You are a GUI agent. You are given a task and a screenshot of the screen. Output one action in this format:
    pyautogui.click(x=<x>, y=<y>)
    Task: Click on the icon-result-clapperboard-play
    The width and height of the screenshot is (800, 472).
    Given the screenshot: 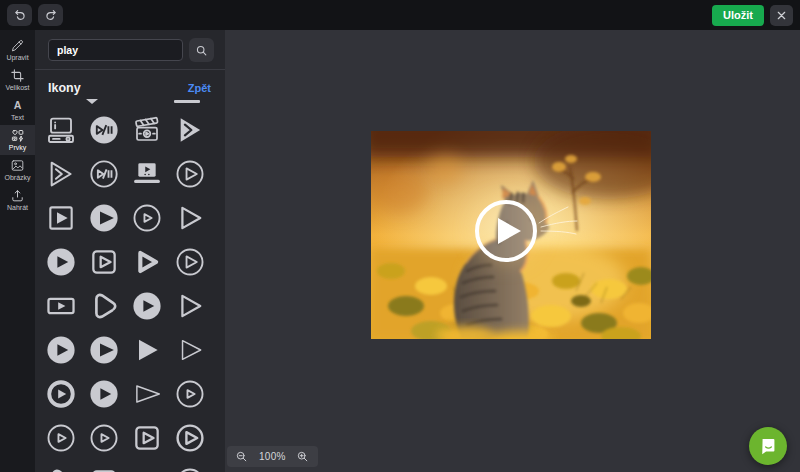 What is the action you would take?
    pyautogui.click(x=146, y=130)
    